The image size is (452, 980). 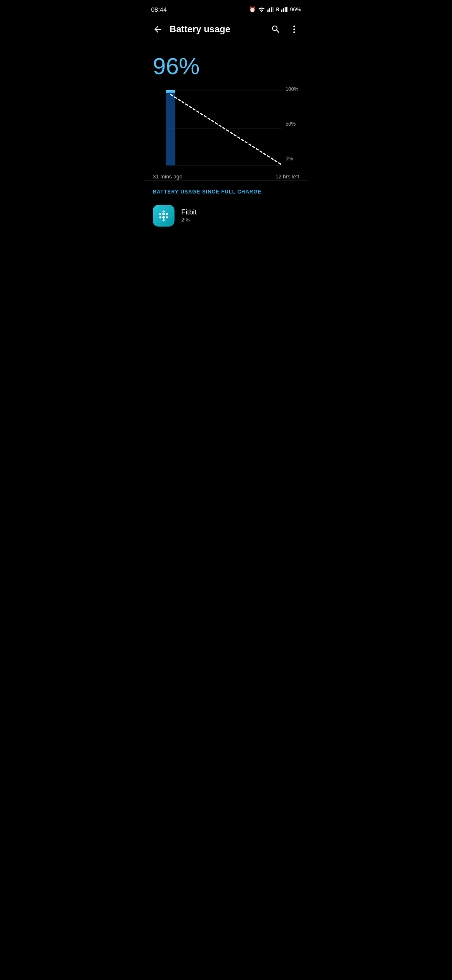 What do you see at coordinates (167, 177) in the screenshot?
I see `chart-start-label: 31 mins ago` at bounding box center [167, 177].